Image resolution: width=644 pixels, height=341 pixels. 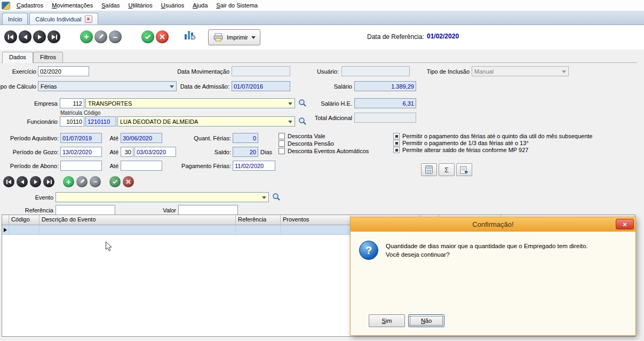 What do you see at coordinates (54, 37) in the screenshot?
I see `nav-last-button` at bounding box center [54, 37].